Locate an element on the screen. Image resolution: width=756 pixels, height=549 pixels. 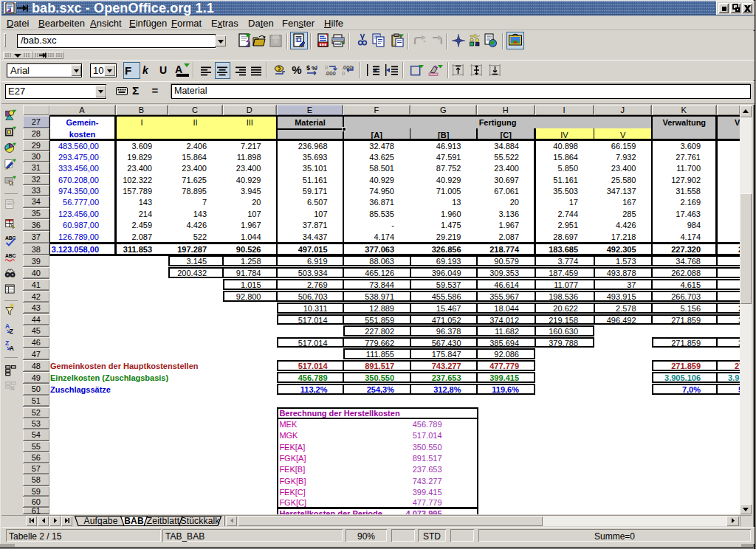
svg-text: .000 is located at coordinates (331, 74).